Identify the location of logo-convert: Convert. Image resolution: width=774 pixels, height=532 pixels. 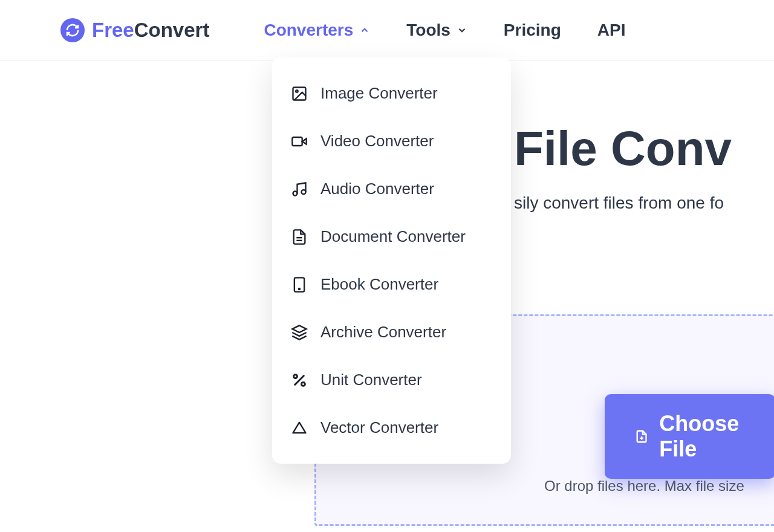
(172, 30).